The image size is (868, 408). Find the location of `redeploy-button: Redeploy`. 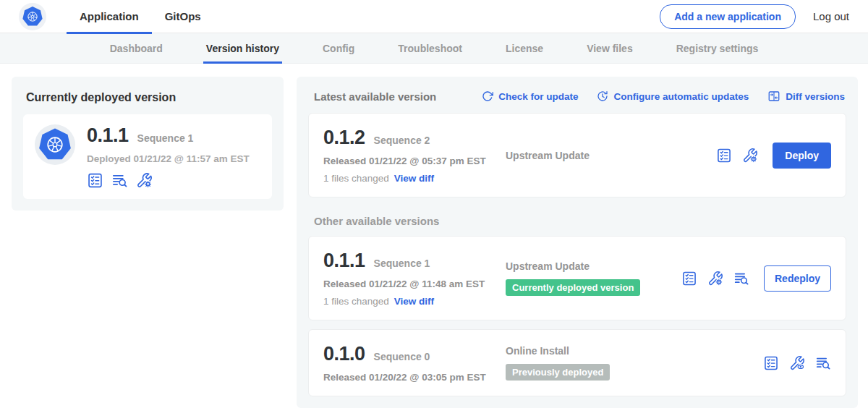

redeploy-button: Redeploy is located at coordinates (797, 279).